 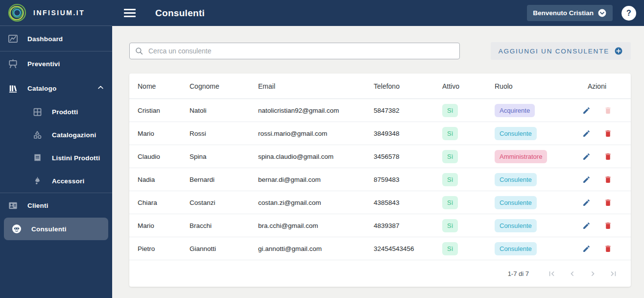 What do you see at coordinates (561, 51) in the screenshot?
I see `add-consultant-button: AGGIUNGI UN CONSULENTE` at bounding box center [561, 51].